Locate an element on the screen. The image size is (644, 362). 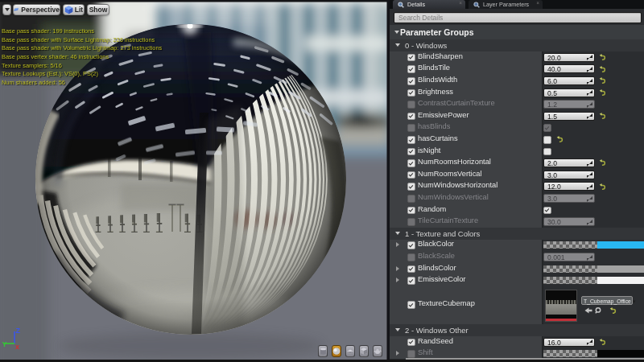
svg-text: Z is located at coordinates (19, 331).